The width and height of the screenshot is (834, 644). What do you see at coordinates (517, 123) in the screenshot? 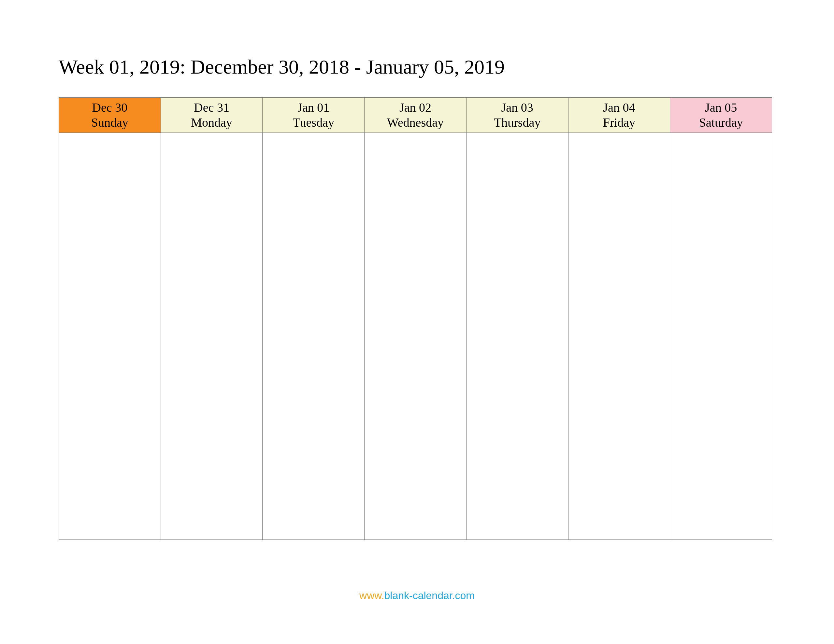
I see `day-name: Thursday` at bounding box center [517, 123].